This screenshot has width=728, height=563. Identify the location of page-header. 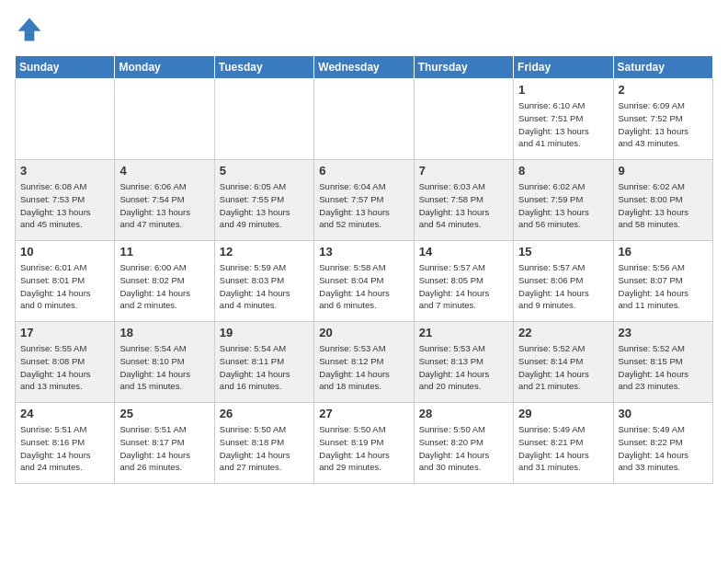
(364, 29).